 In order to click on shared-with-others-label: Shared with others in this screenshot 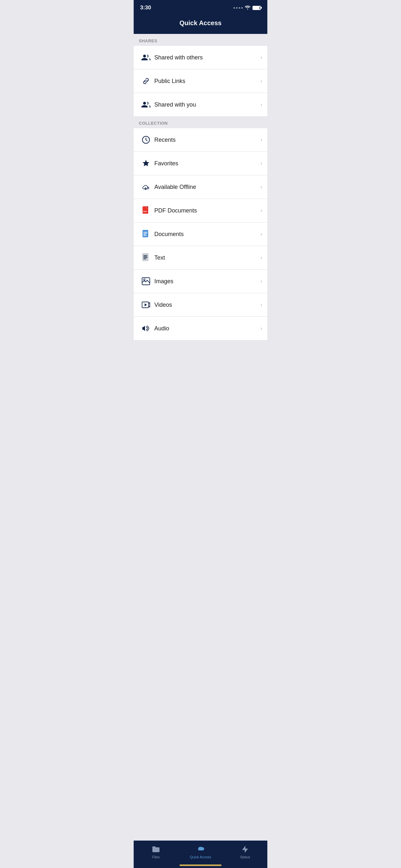, I will do `click(206, 58)`.